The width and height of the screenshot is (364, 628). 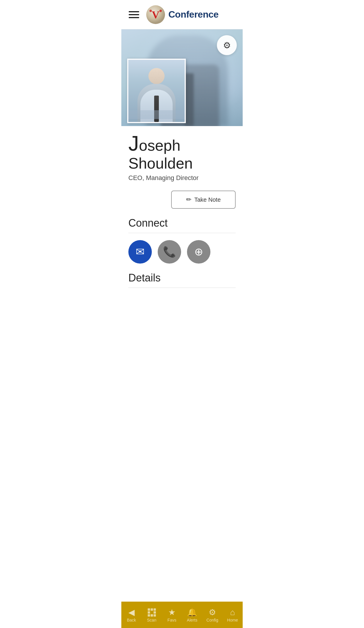 What do you see at coordinates (199, 252) in the screenshot?
I see `add-icon: ⊕` at bounding box center [199, 252].